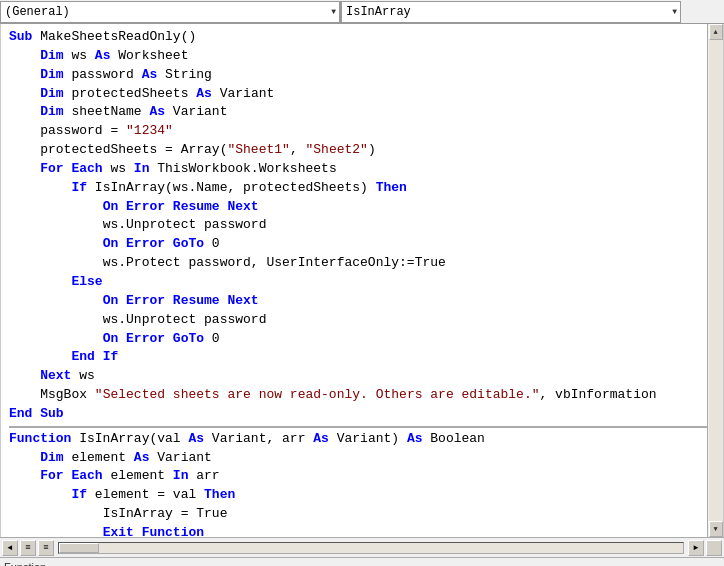 Image resolution: width=724 pixels, height=566 pixels. I want to click on scroll-up-button: ▲, so click(716, 32).